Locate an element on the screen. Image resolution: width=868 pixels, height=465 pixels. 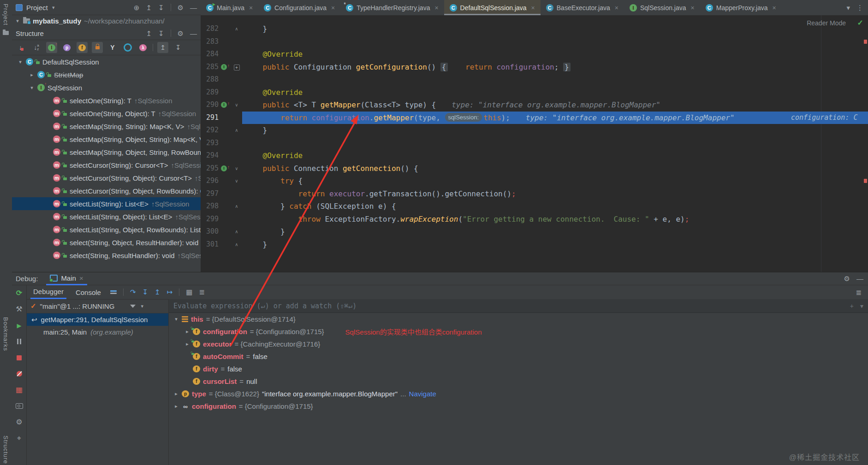
evaluate-expression-icon: ▦ is located at coordinates (189, 292).